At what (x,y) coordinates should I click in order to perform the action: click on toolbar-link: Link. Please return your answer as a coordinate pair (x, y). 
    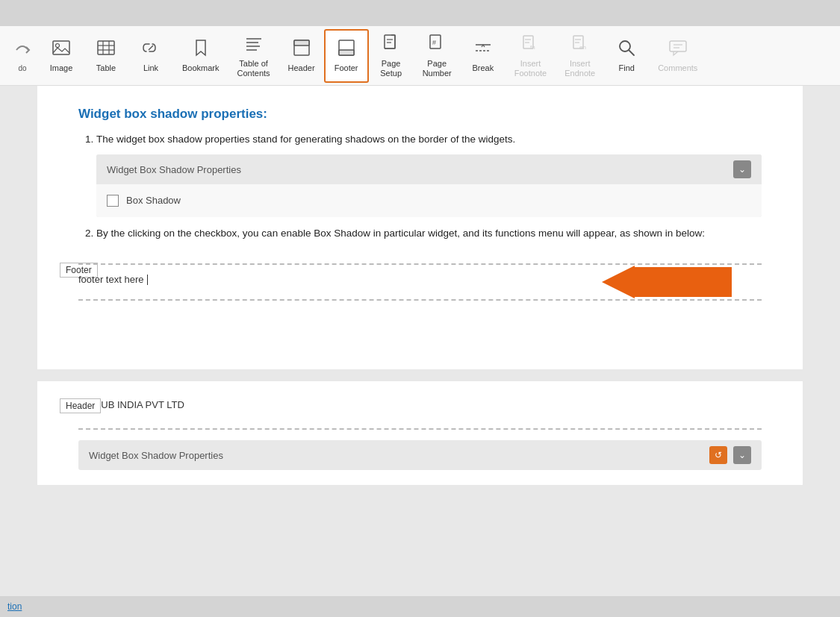
    Looking at the image, I should click on (151, 56).